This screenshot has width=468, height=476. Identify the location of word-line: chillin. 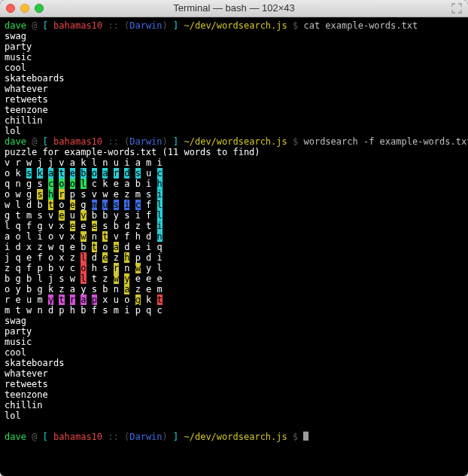
(234, 121).